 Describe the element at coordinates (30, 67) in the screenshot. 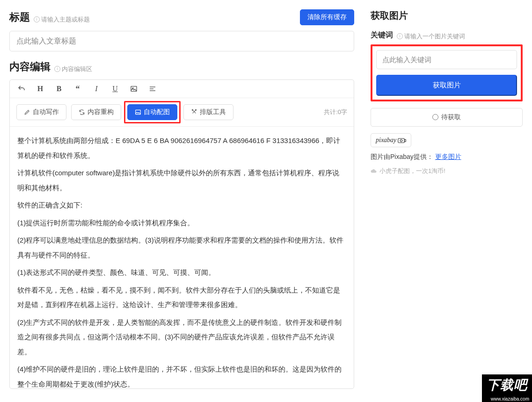

I see `content-edit-label: 内容编辑` at that location.